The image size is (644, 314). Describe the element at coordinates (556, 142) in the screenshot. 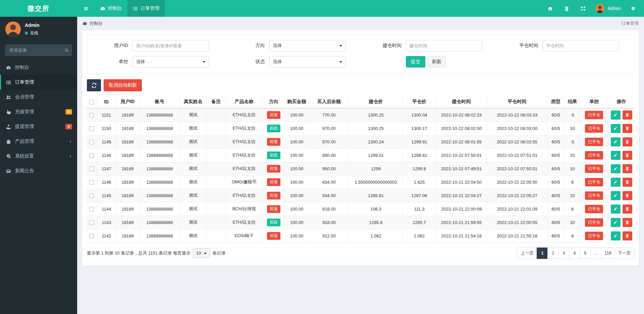

I see `cell-type: 60/5` at that location.